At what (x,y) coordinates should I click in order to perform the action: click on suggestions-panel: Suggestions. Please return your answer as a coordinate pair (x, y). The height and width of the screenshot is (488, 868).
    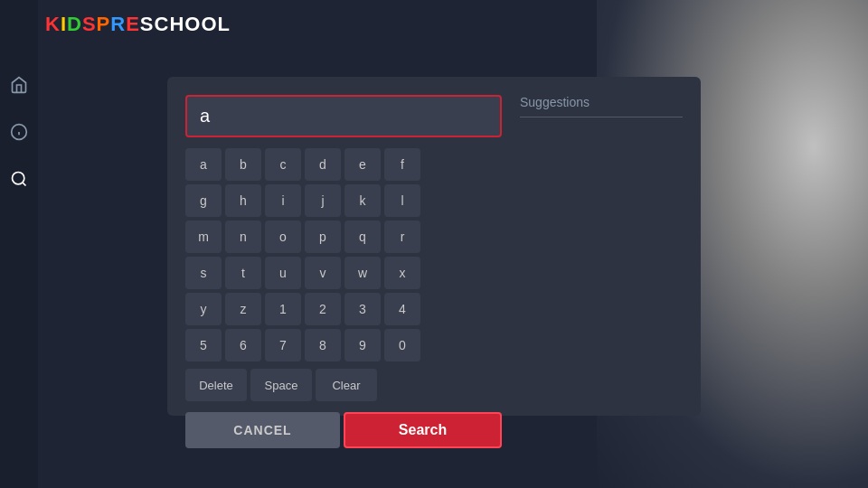
    Looking at the image, I should click on (601, 246).